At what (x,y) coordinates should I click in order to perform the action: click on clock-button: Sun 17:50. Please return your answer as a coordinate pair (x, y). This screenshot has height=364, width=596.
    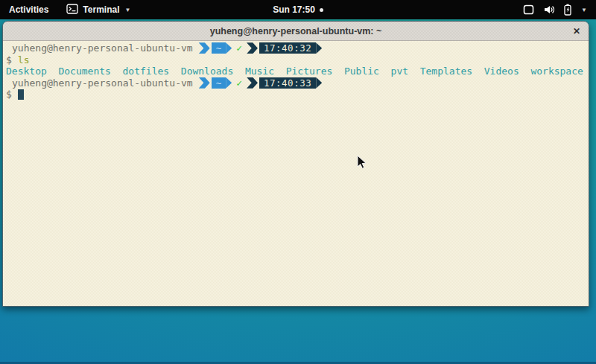
    Looking at the image, I should click on (298, 10).